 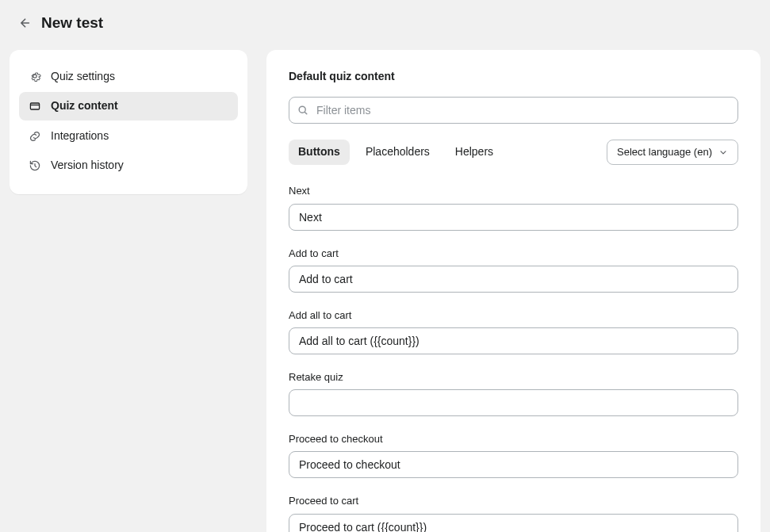 I want to click on field-label: Retake quiz, so click(x=514, y=377).